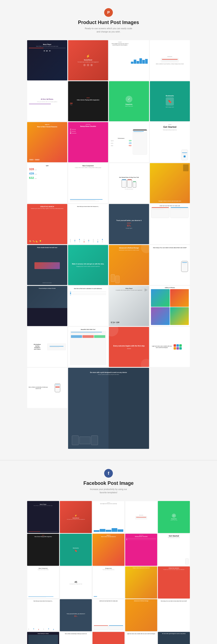  What do you see at coordinates (117, 324) in the screenshot?
I see `vp-label-2: Users` at bounding box center [117, 324].